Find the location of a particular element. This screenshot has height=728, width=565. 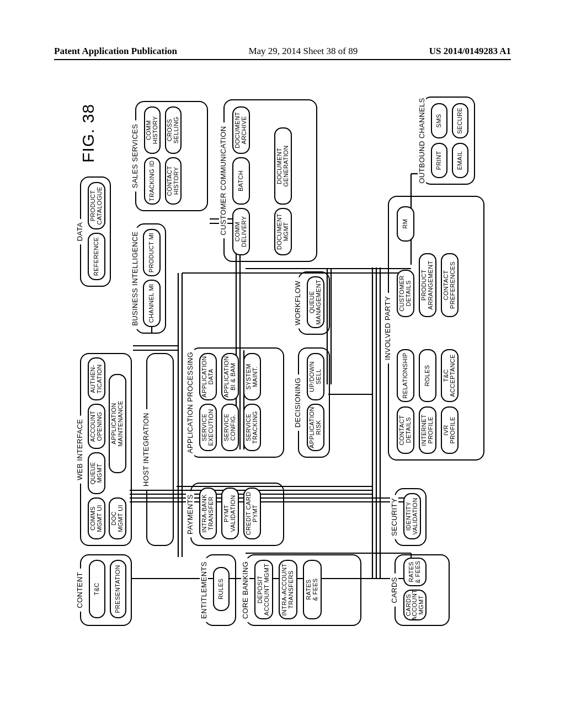

header-left: Patent Application Publication is located at coordinates (116, 51).